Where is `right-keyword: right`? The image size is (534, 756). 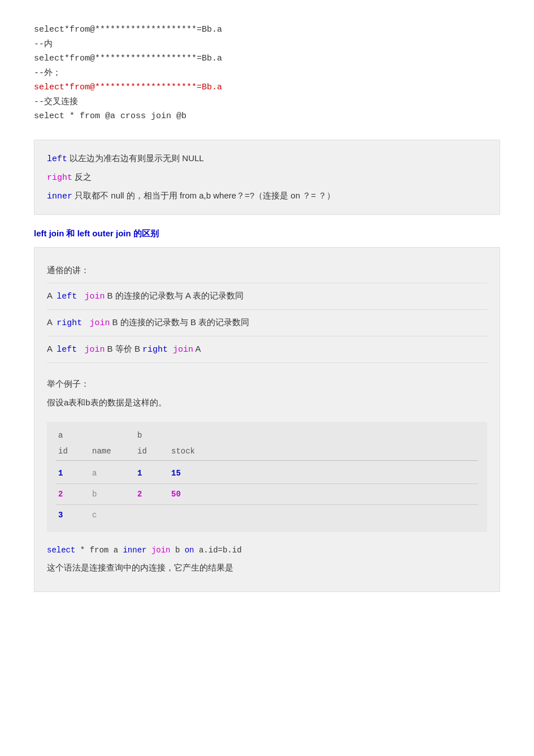 right-keyword: right is located at coordinates (60, 178).